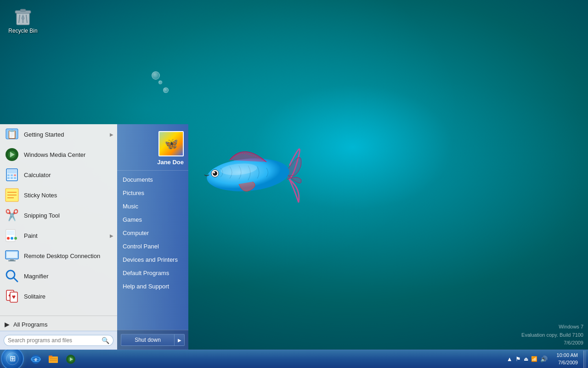 The image size is (588, 368). Describe the element at coordinates (31, 236) in the screenshot. I see `start-item-label-5: Paint` at that location.